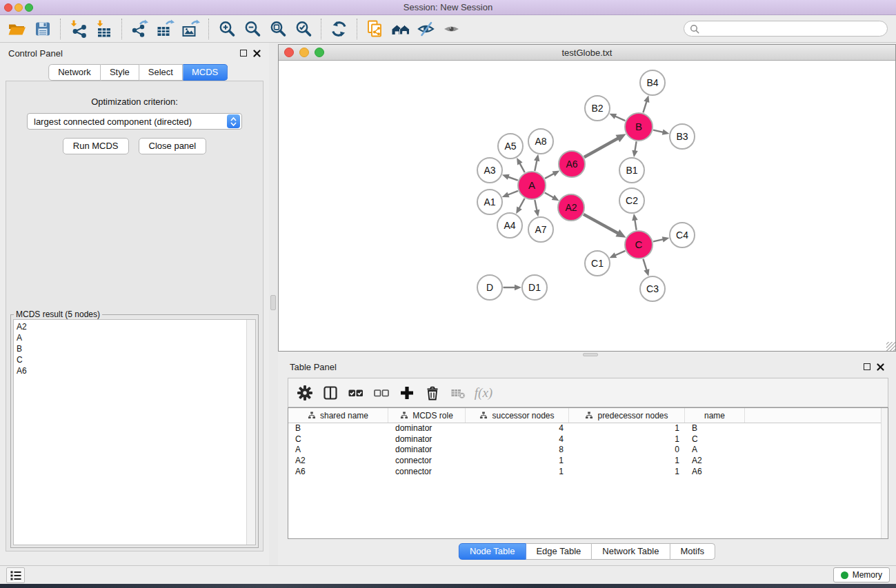  What do you see at coordinates (597, 108) in the screenshot?
I see `graph-node-B2: B2` at bounding box center [597, 108].